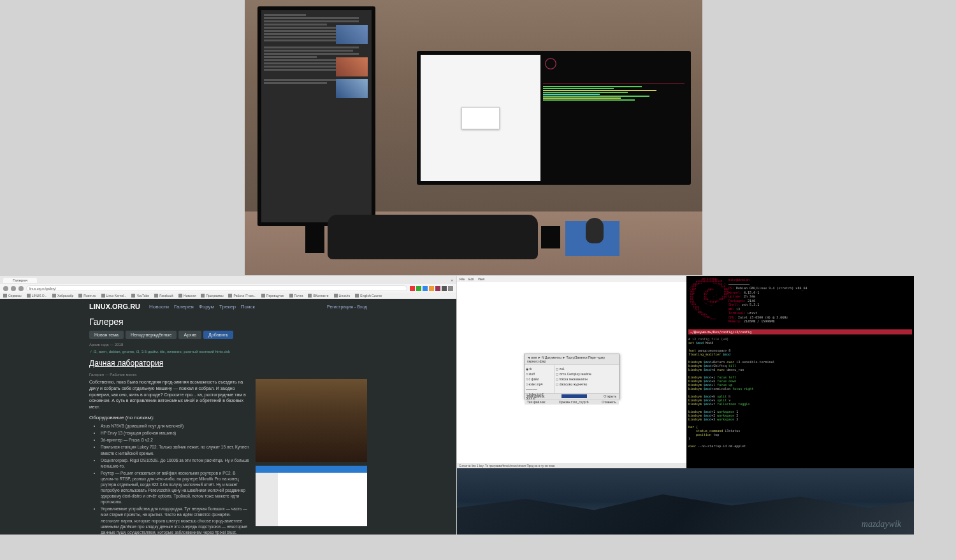 The width and height of the screenshot is (956, 560). Describe the element at coordinates (452, 280) in the screenshot. I see `close-tab-icon: ×` at that location.